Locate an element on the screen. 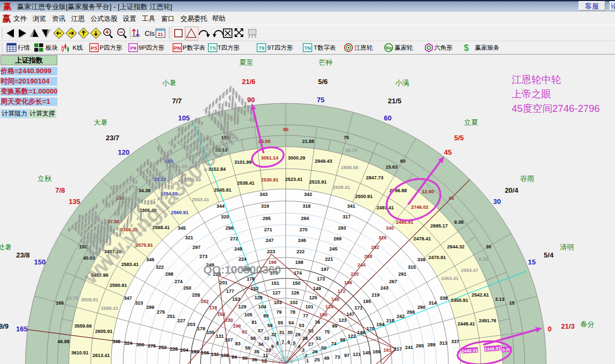 The width and height of the screenshot is (615, 364). svg-text: 2590.91 is located at coordinates (119, 285).